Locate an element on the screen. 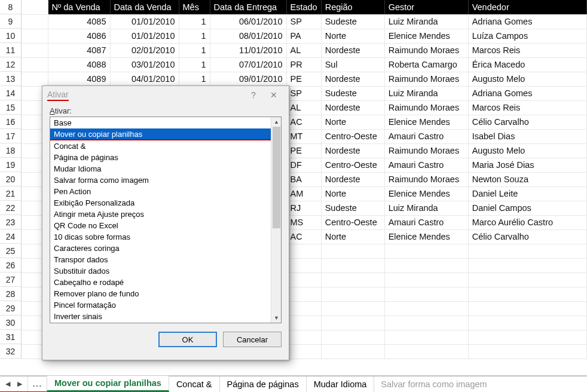 This screenshot has width=587, height=392. list-item: Mudar Idioma is located at coordinates (160, 169).